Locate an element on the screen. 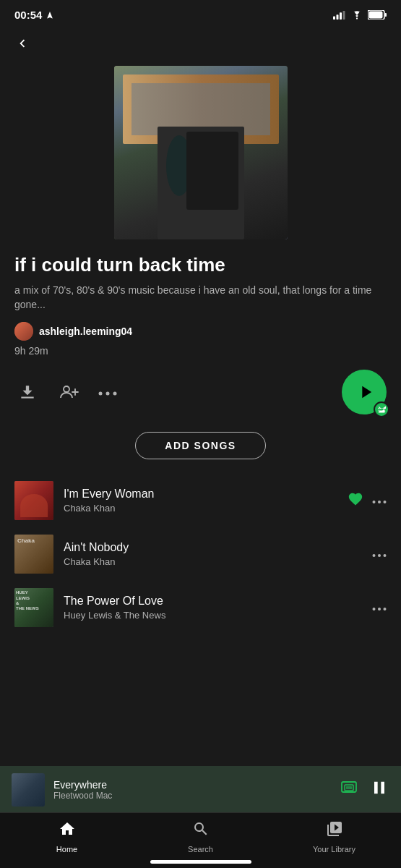  song-title: Ain't Nobody is located at coordinates (212, 548).